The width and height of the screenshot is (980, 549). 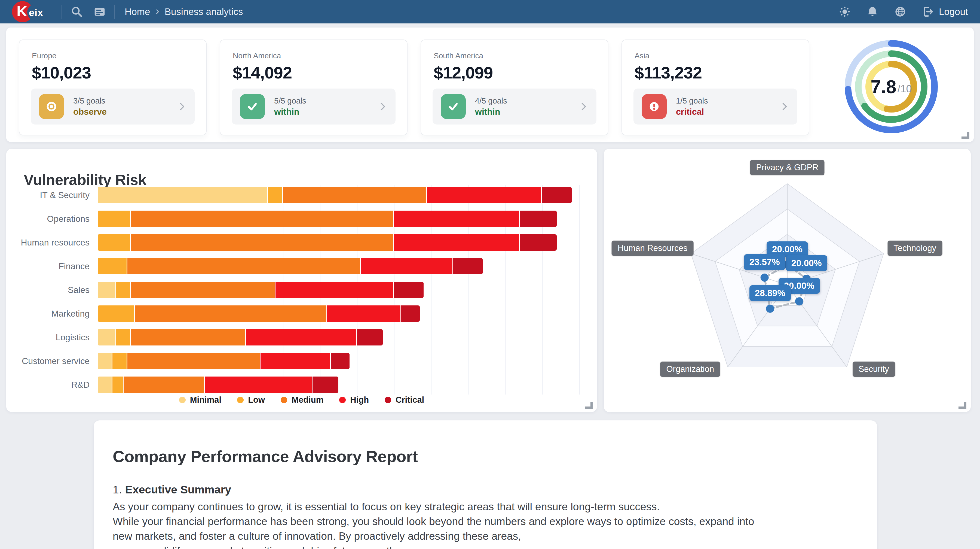 What do you see at coordinates (715, 107) in the screenshot?
I see `goals-row: 1/5 goals critical` at bounding box center [715, 107].